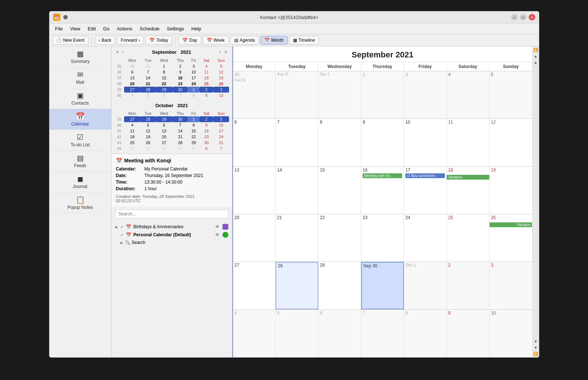 The width and height of the screenshot is (588, 380). I want to click on sep-prev-button: ‹, so click(123, 52).